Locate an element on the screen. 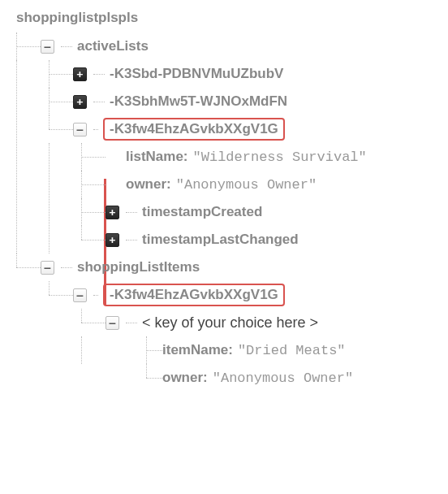 The image size is (448, 494). key-placeholder: < key of your choice here > is located at coordinates (230, 323).